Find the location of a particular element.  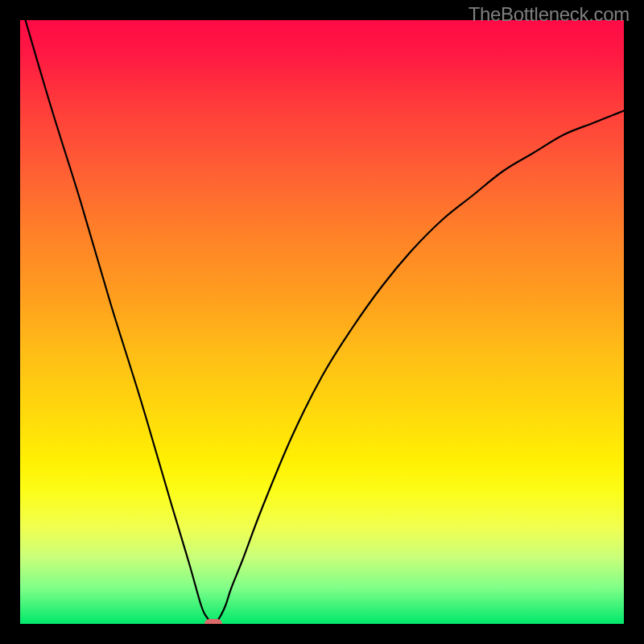

minimum-marker is located at coordinates (213, 621).